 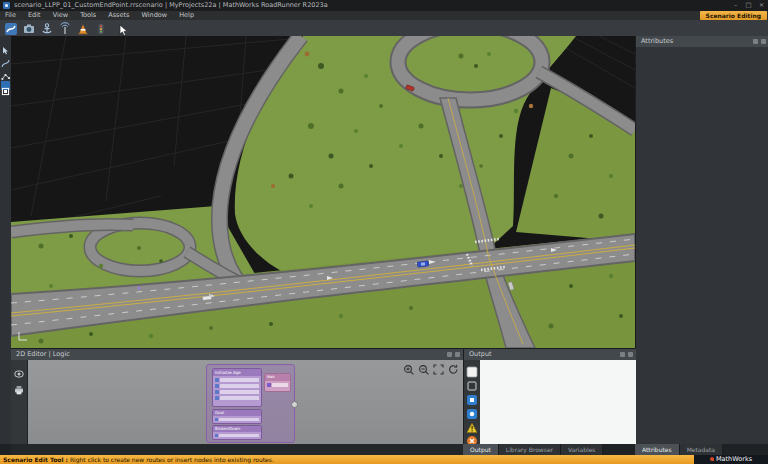 I want to click on output-panel-header: Output, so click(x=550, y=354).